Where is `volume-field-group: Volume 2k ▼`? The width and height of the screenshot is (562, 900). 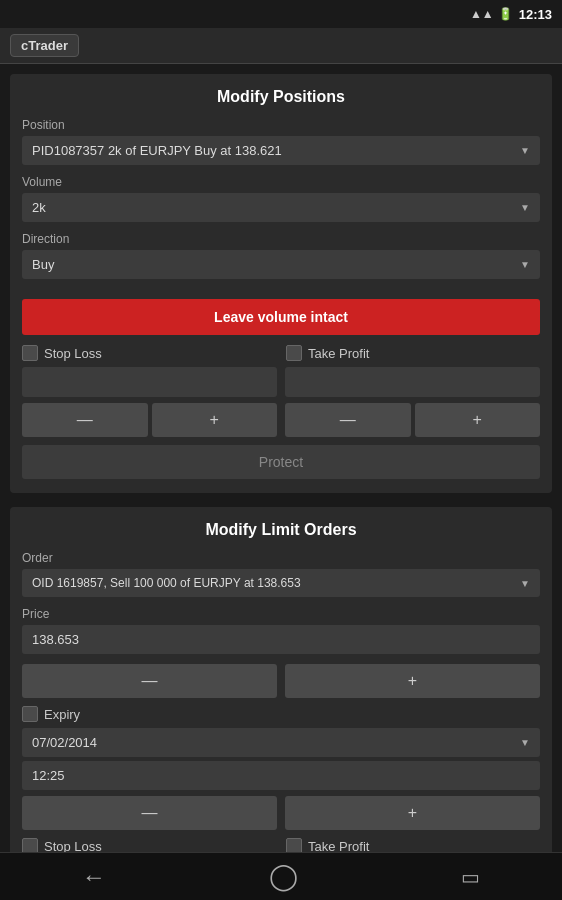 volume-field-group: Volume 2k ▼ is located at coordinates (281, 198).